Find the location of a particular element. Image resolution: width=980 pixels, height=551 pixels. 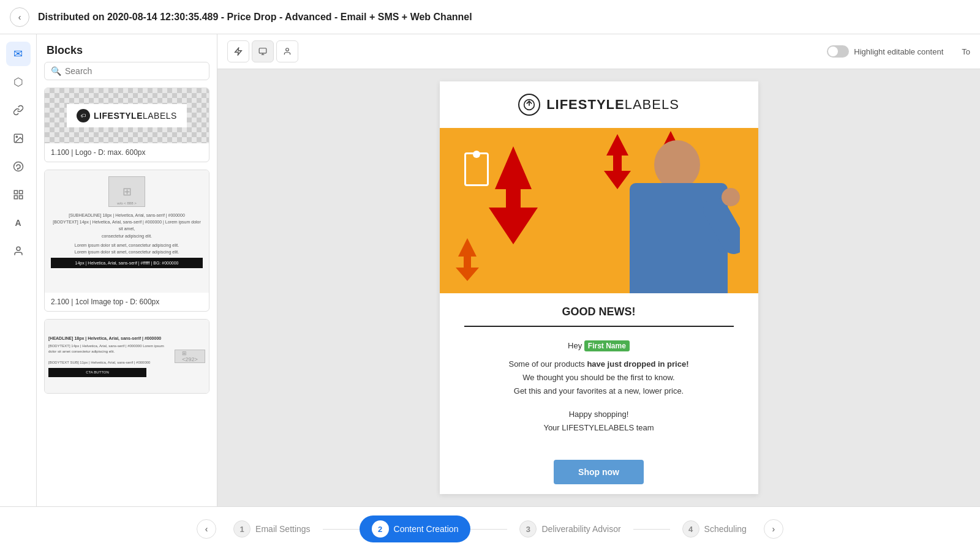

block-item-logo: 🏷 LIFESTYLELABELS 1.100 | Logo - D: max.… is located at coordinates (127, 125).